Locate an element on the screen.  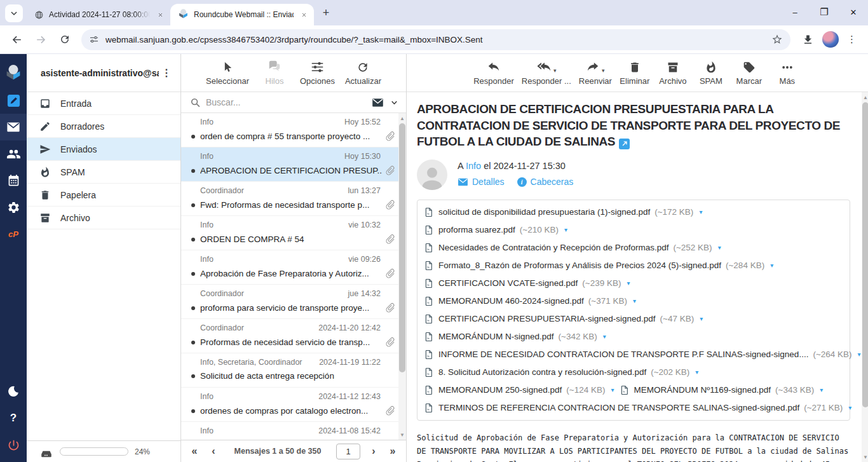
tab-search-button is located at coordinates (14, 13).